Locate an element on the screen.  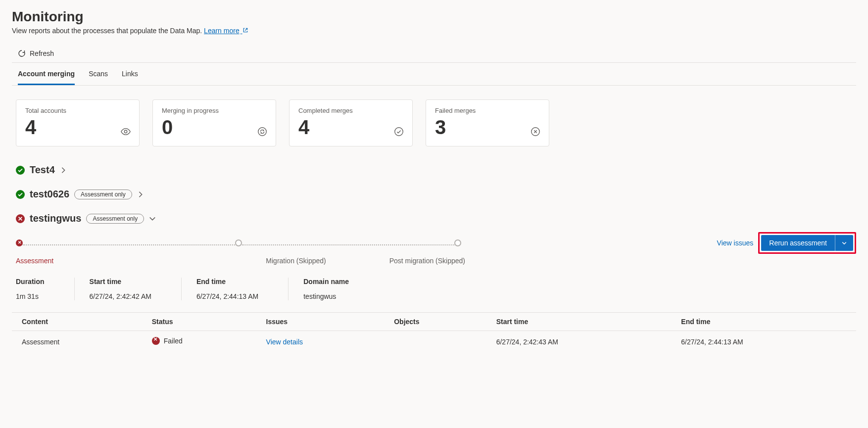
tab-account-merging: Account merging is located at coordinates (47, 74).